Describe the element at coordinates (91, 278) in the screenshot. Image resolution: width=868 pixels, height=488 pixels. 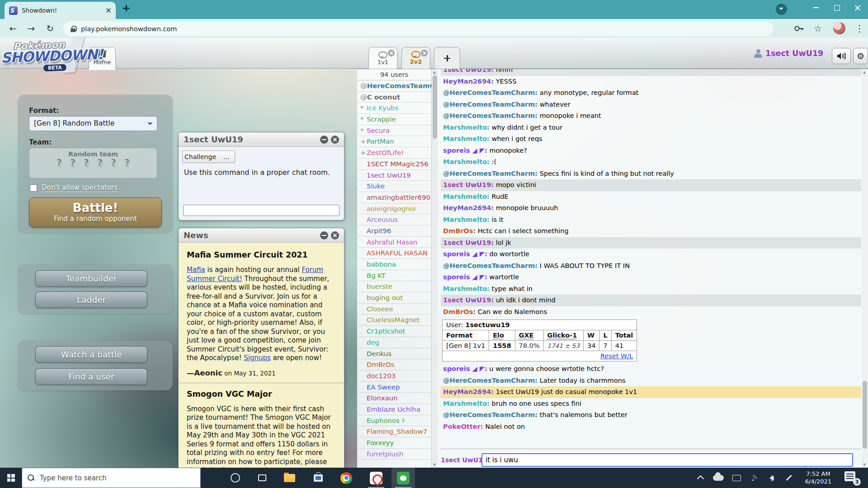
I see `teambuilder-button: Teambuilder` at that location.